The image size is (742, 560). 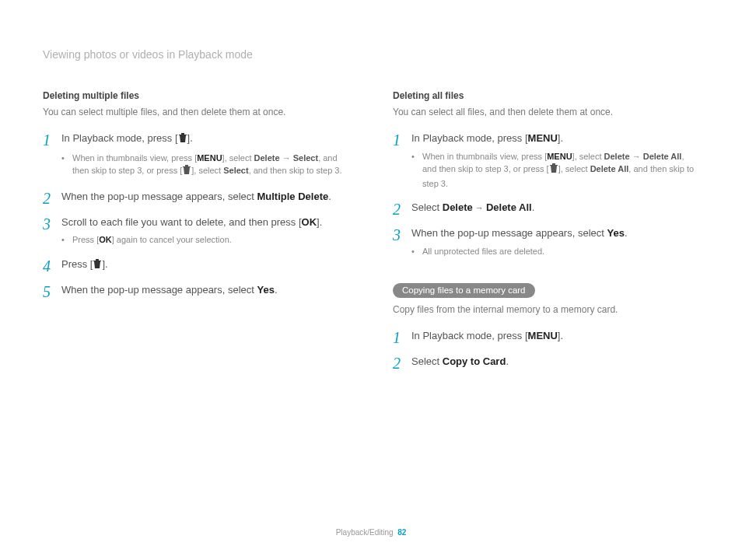 What do you see at coordinates (555, 252) in the screenshot?
I see `sub-bullet: • All unprotected files are deleted.` at bounding box center [555, 252].